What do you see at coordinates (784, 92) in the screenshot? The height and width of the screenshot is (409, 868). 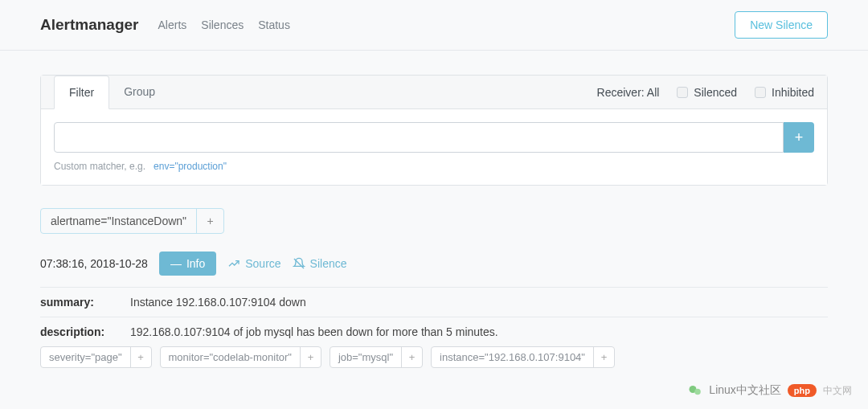 I see `inhibited-checkbox: Inhibited` at bounding box center [784, 92].